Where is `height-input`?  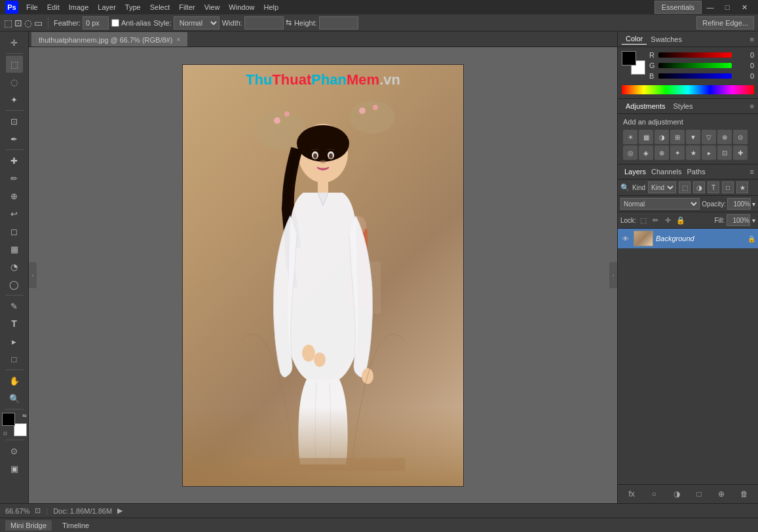
height-input is located at coordinates (339, 23).